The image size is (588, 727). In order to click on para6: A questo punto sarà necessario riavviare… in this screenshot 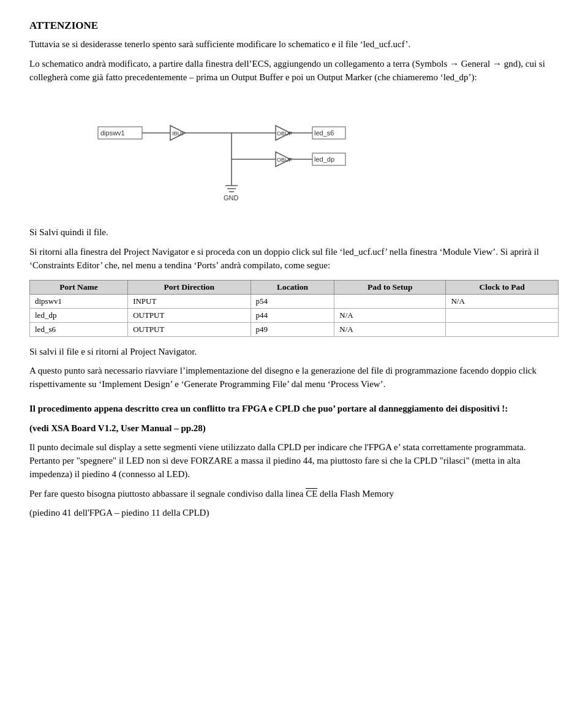, I will do `click(294, 378)`.